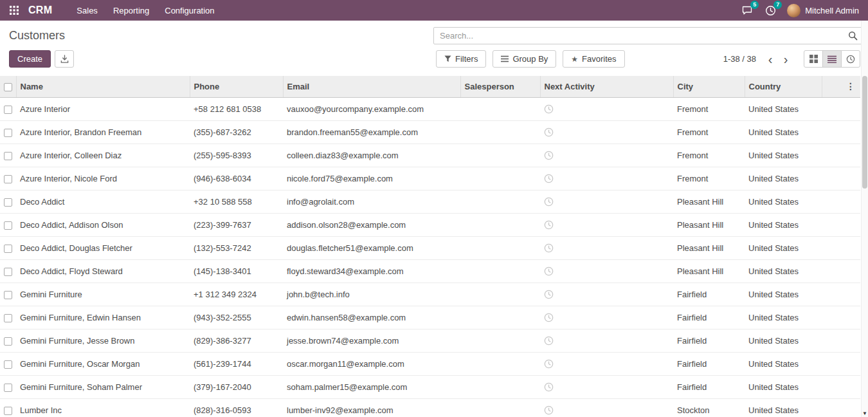  Describe the element at coordinates (430, 271) in the screenshot. I see `table-row: Deco Addict, Floyd Steward (145)-138-340…` at that location.